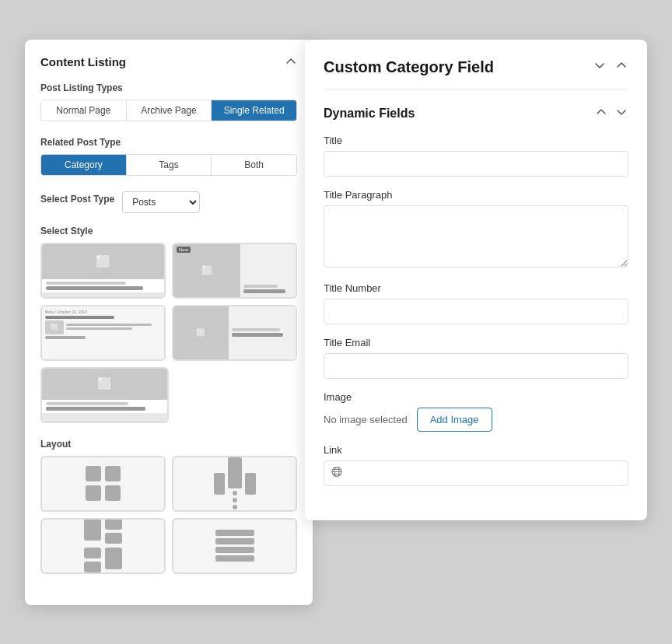 This screenshot has width=672, height=644. Describe the element at coordinates (169, 142) in the screenshot. I see `related-post-type-label: Related Post Type` at that location.